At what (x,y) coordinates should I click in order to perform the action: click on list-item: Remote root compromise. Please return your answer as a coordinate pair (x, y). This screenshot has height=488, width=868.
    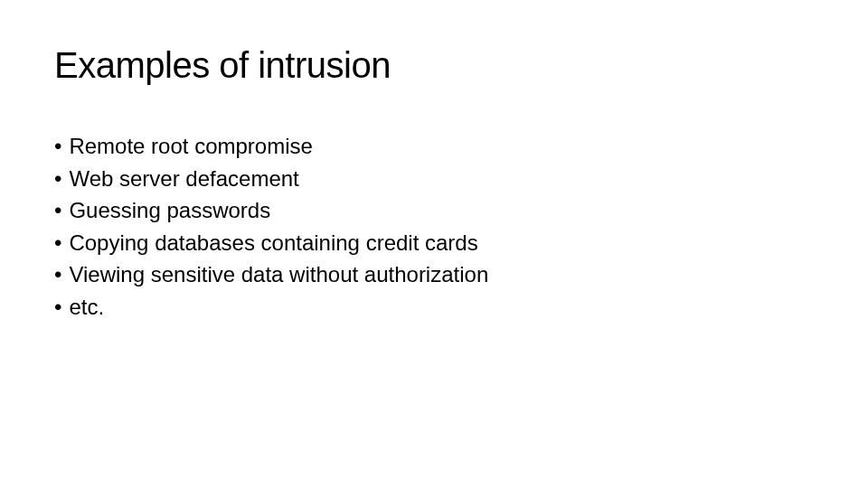
    Looking at the image, I should click on (434, 146).